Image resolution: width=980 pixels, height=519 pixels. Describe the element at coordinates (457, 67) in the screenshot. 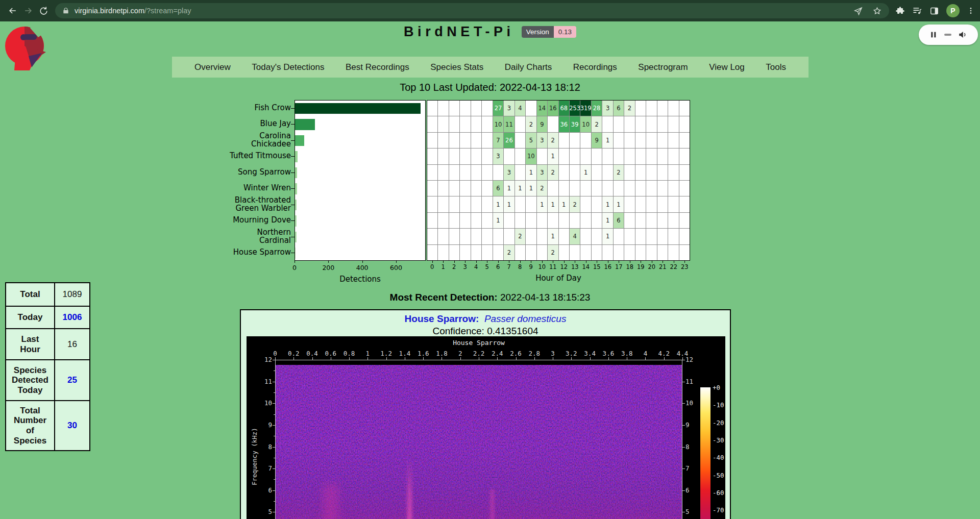

I see `nav-item-species-stats: Species Stats` at that location.